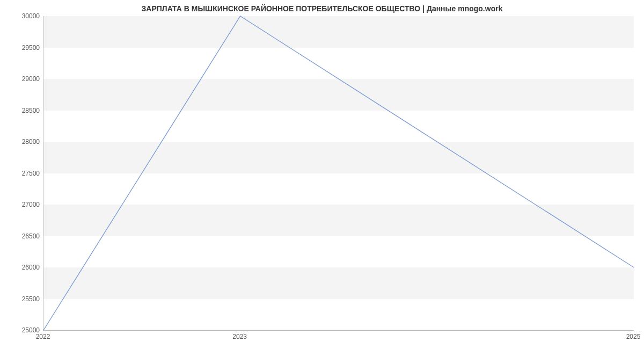 Image resolution: width=644 pixels, height=349 pixels. Describe the element at coordinates (24, 236) in the screenshot. I see `y-tick-label: 26500` at that location.